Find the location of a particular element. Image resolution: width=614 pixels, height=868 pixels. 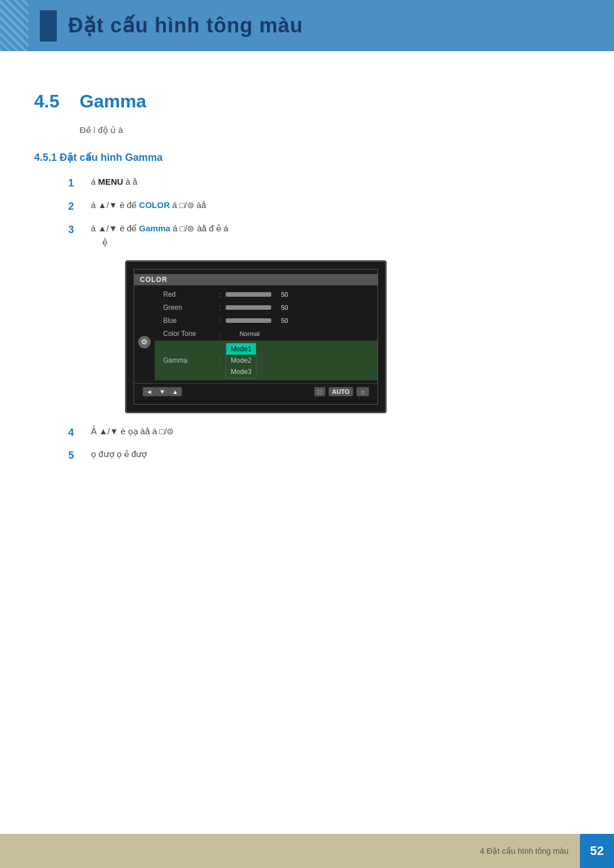

osd-nav-enter: □ is located at coordinates (320, 392).